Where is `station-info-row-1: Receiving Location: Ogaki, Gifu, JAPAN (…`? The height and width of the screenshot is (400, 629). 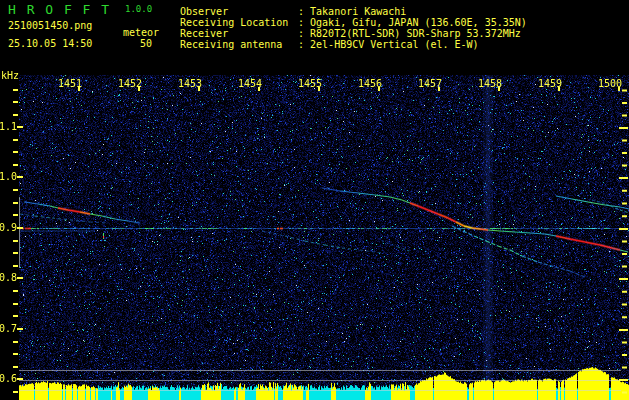 station-info-row-1: Receiving Location: Ogaki, Gifu, JAPAN (… is located at coordinates (400, 22).